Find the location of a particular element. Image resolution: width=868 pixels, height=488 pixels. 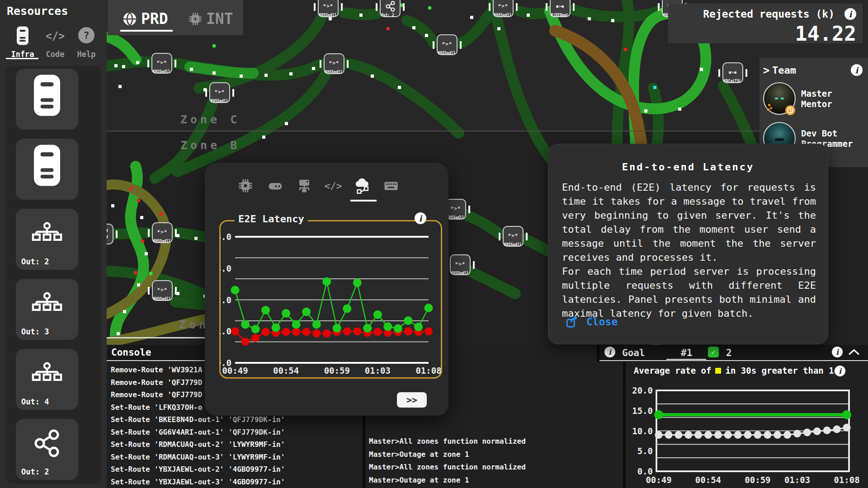

memory-icon is located at coordinates (275, 186).